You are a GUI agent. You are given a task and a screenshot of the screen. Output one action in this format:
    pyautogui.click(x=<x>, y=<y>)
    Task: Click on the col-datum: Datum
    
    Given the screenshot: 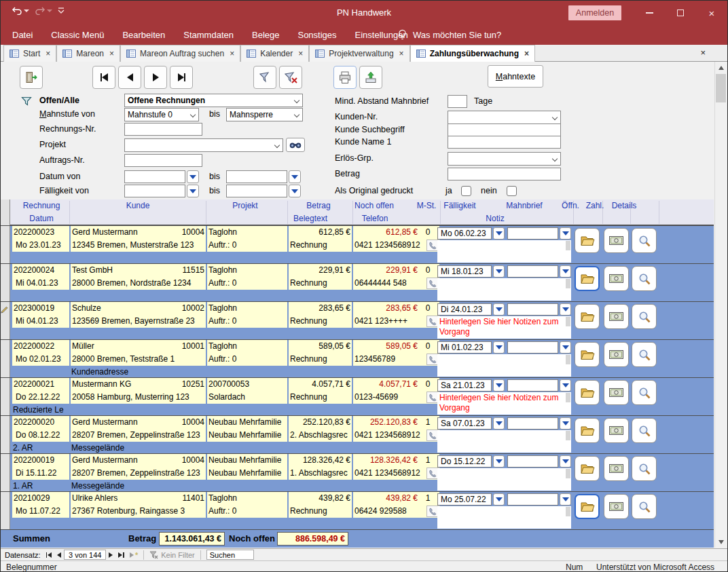 What is the action you would take?
    pyautogui.click(x=41, y=218)
    